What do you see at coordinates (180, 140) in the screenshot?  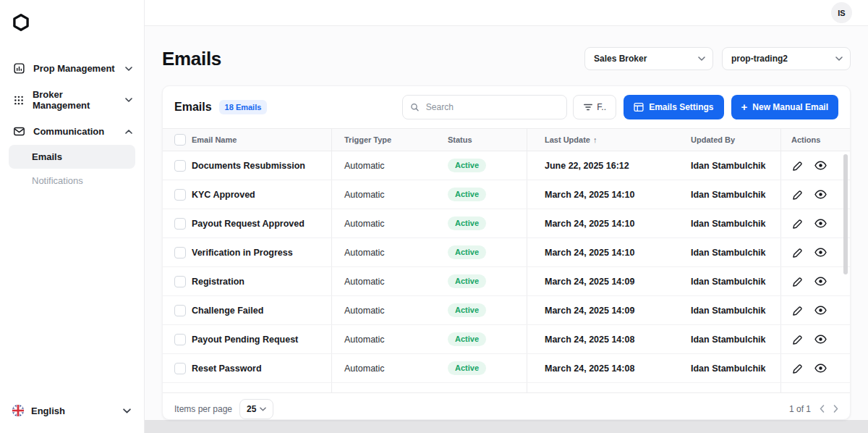 I see `select-all-checkbox` at bounding box center [180, 140].